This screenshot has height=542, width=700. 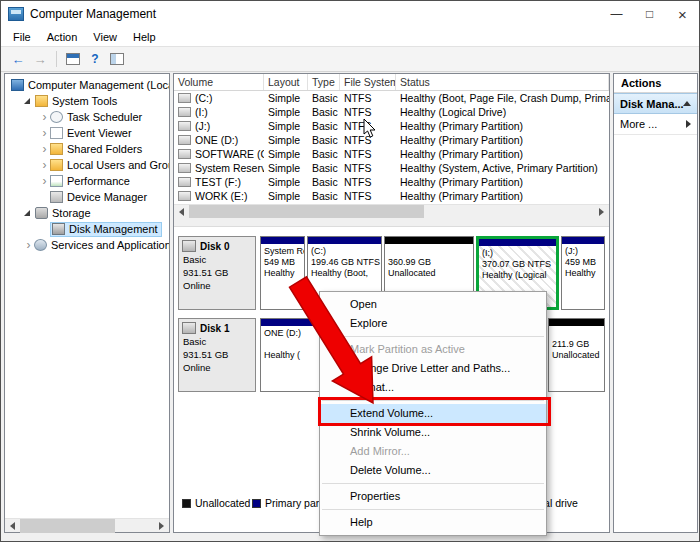 I want to click on actions-more: More ..., so click(x=656, y=124).